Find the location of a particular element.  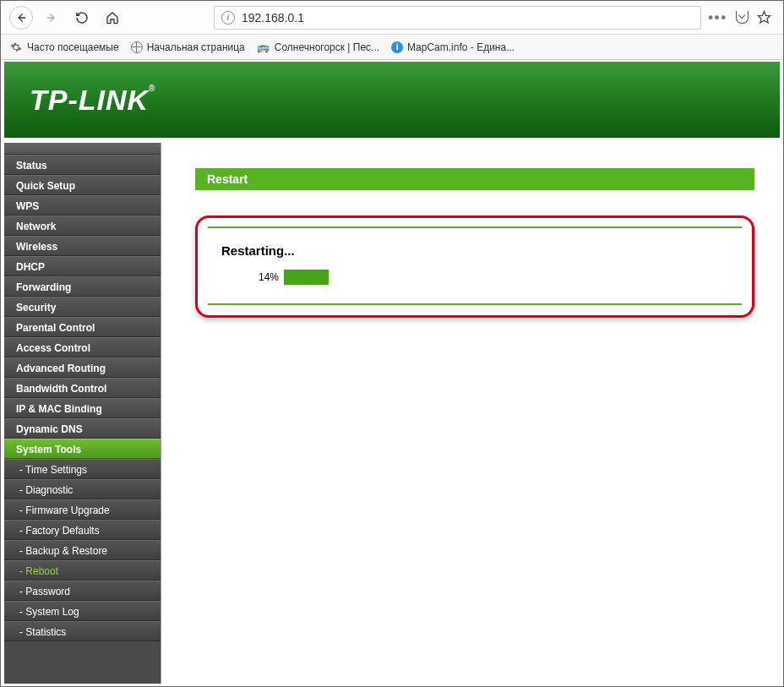

sidebar-item-advanced-routing: Advanced Routing is located at coordinates (83, 368).